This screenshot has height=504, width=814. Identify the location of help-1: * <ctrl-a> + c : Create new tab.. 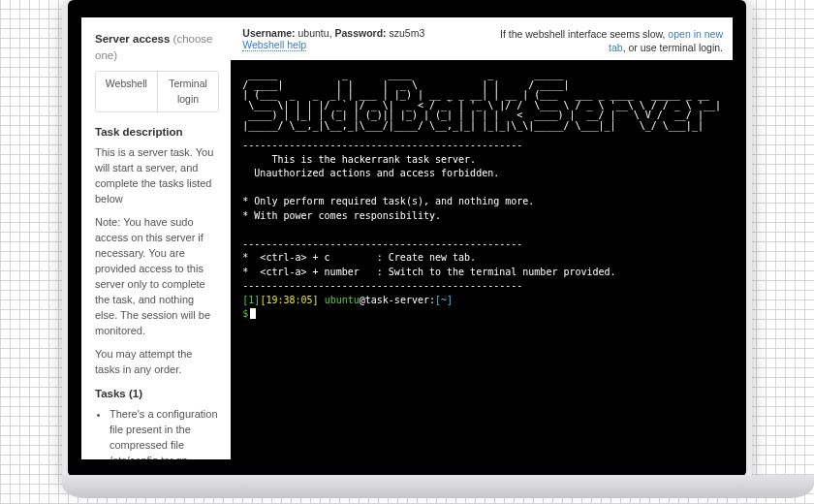
(359, 258).